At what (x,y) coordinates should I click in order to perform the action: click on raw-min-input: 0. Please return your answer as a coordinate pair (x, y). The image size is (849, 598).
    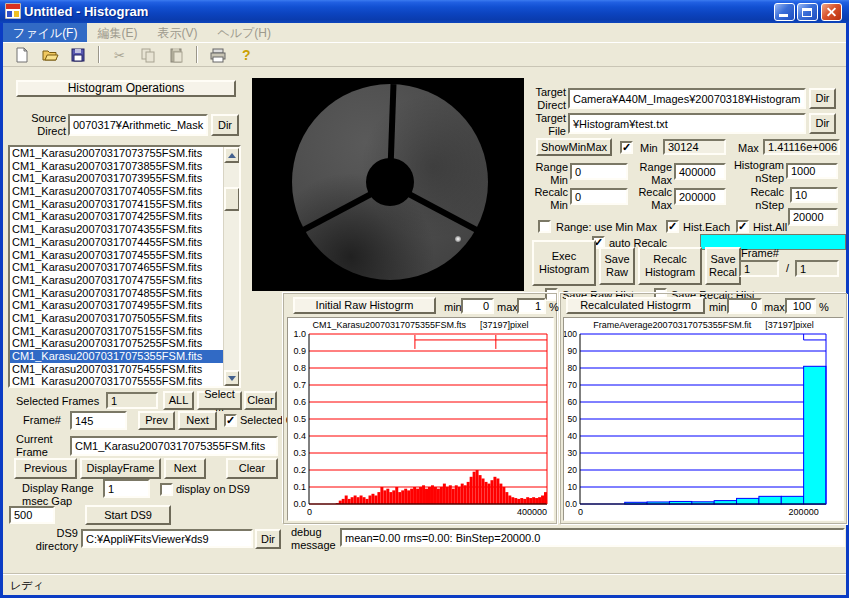
    Looking at the image, I should click on (478, 306).